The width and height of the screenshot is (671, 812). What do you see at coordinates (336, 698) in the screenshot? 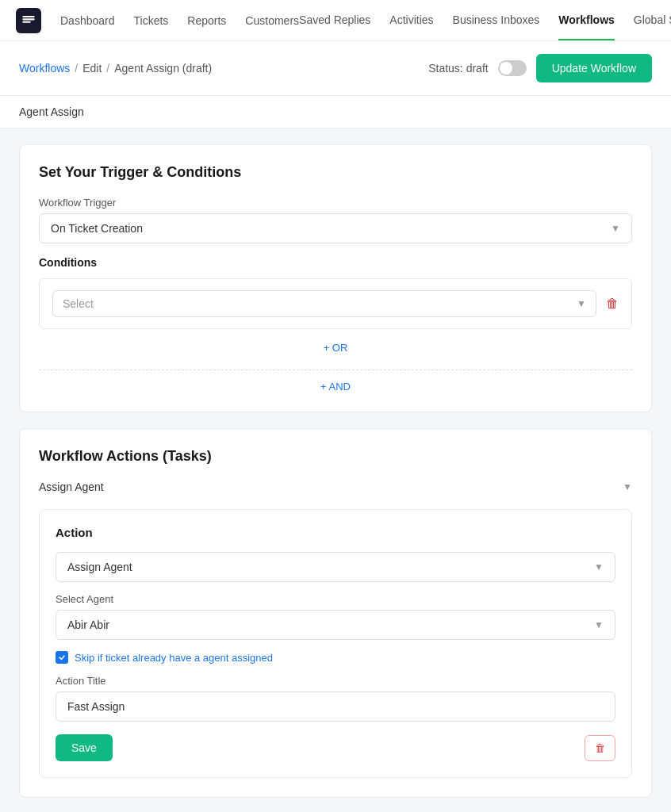
I see `action-title-field: Action Title` at bounding box center [336, 698].